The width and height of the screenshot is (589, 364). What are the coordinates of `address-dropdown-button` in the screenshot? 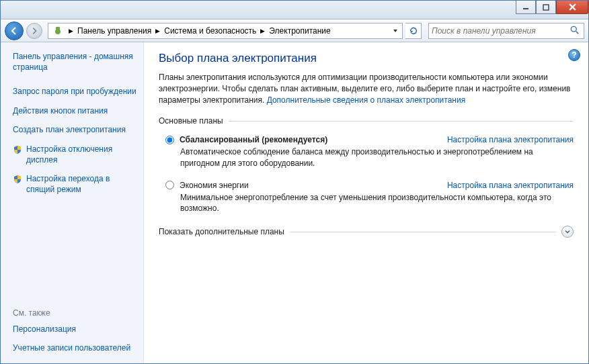 It's located at (395, 31).